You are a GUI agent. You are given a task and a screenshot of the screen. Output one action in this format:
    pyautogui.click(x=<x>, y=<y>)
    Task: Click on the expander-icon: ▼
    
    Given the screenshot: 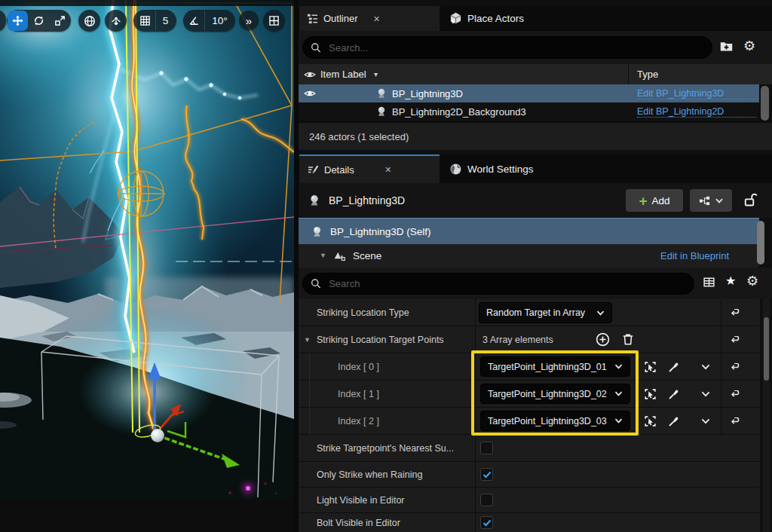 What is the action you would take?
    pyautogui.click(x=308, y=340)
    